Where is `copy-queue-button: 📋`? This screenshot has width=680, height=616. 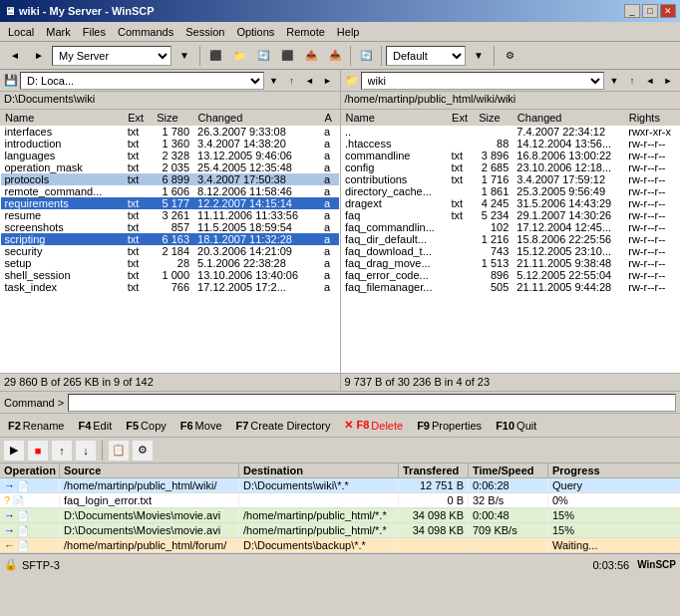 copy-queue-button: 📋 is located at coordinates (119, 451).